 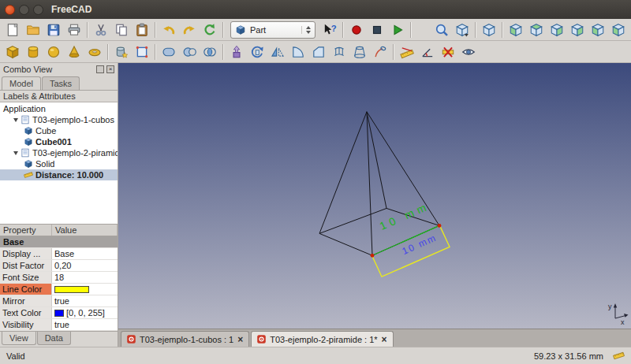 What do you see at coordinates (360, 52) in the screenshot?
I see `loft-button` at bounding box center [360, 52].